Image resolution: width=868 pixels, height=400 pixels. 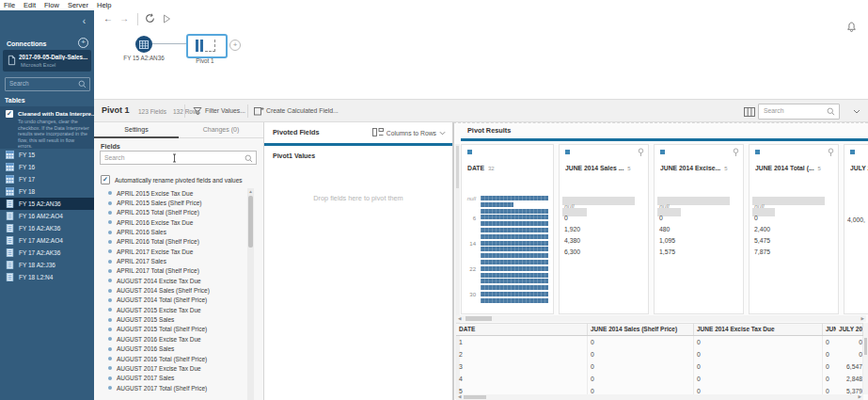 I want to click on connection-item: 2017-09-05-Daily-Sales... Microsoft Exce…, so click(x=47, y=60).